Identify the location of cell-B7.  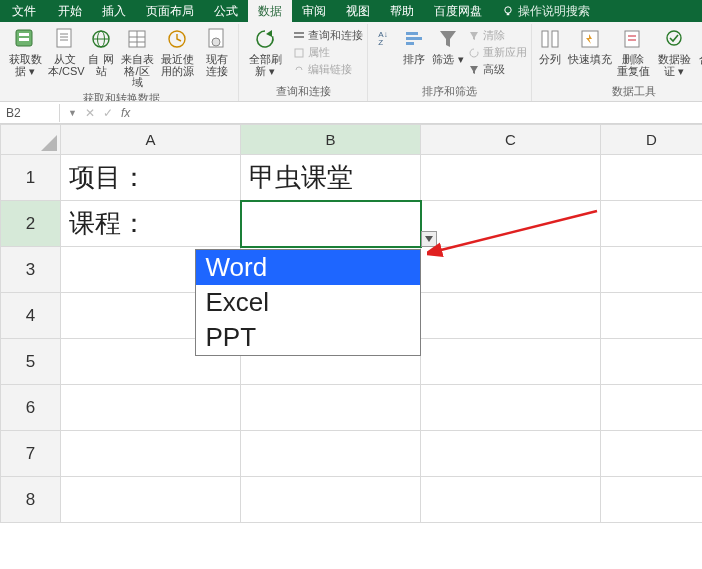
(331, 454).